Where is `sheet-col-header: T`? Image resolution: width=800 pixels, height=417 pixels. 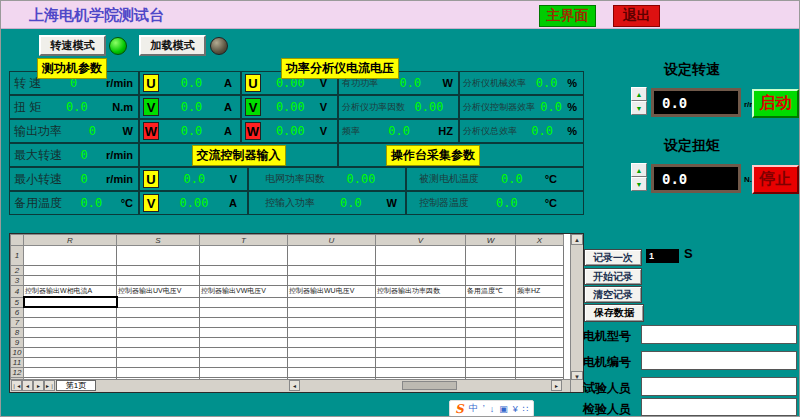
sheet-col-header: T is located at coordinates (244, 240).